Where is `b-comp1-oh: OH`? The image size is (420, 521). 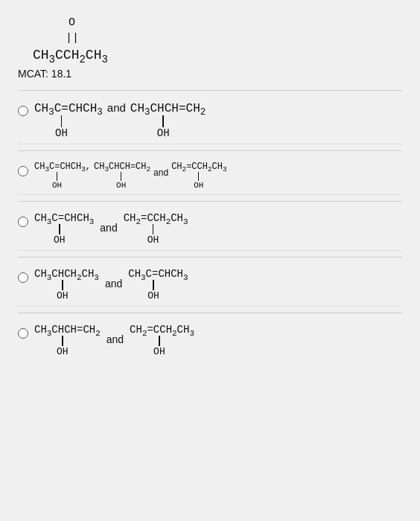
b-comp1-oh: OH is located at coordinates (48, 181).